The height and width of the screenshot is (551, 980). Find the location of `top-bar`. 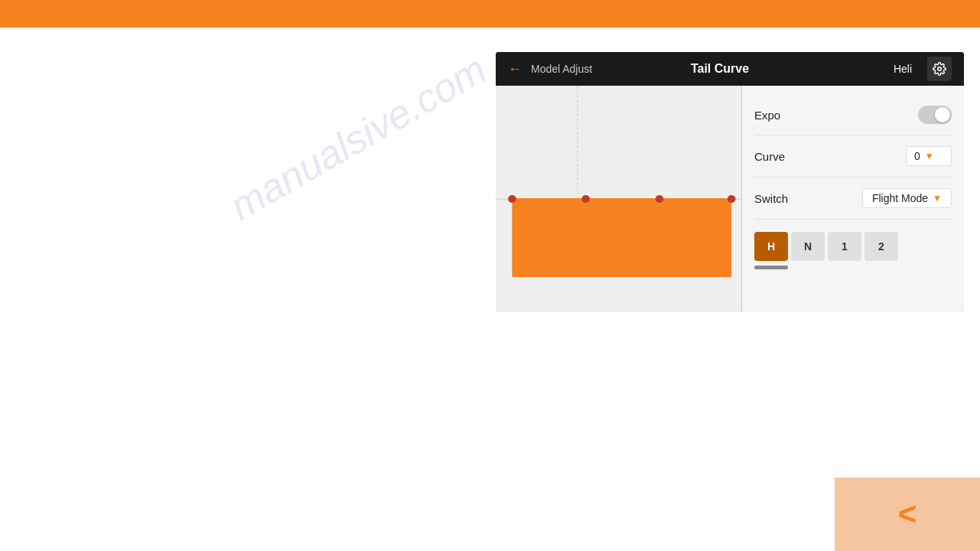

top-bar is located at coordinates (490, 14).